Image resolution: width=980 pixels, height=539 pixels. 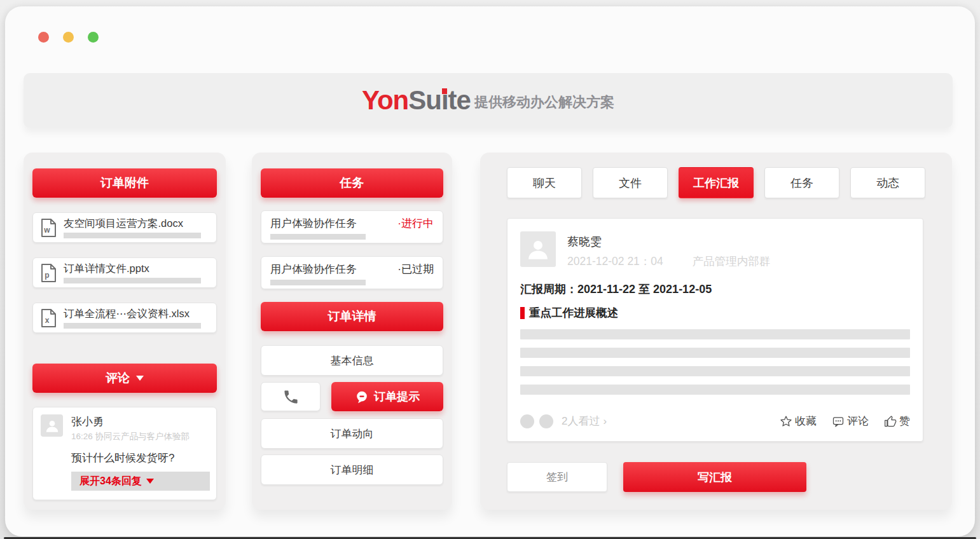 I want to click on section-marker, so click(x=523, y=313).